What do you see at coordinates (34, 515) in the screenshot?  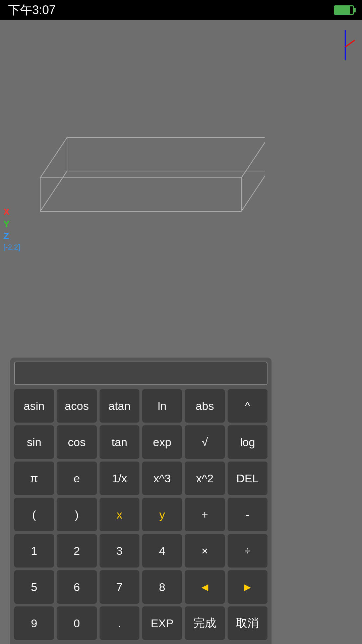 I see `btn-open-paren: (` at bounding box center [34, 515].